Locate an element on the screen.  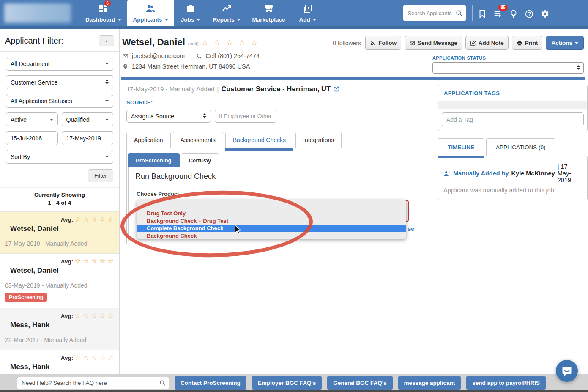
application-status-select is located at coordinates (508, 68).